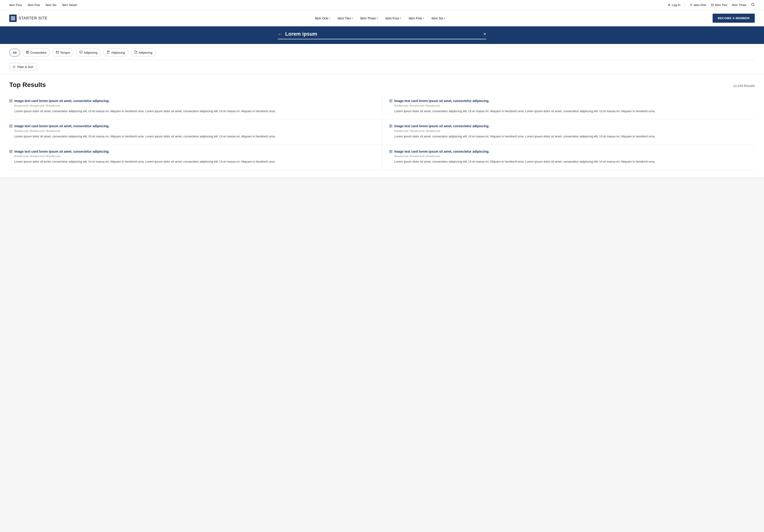 The width and height of the screenshot is (764, 532). I want to click on top-bar-item-two: Item Two, so click(719, 5).